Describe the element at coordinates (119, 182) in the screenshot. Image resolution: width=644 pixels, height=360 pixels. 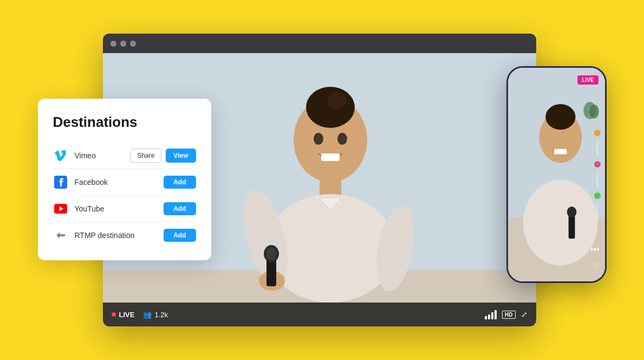
I see `facebook-label: Facebook` at that location.